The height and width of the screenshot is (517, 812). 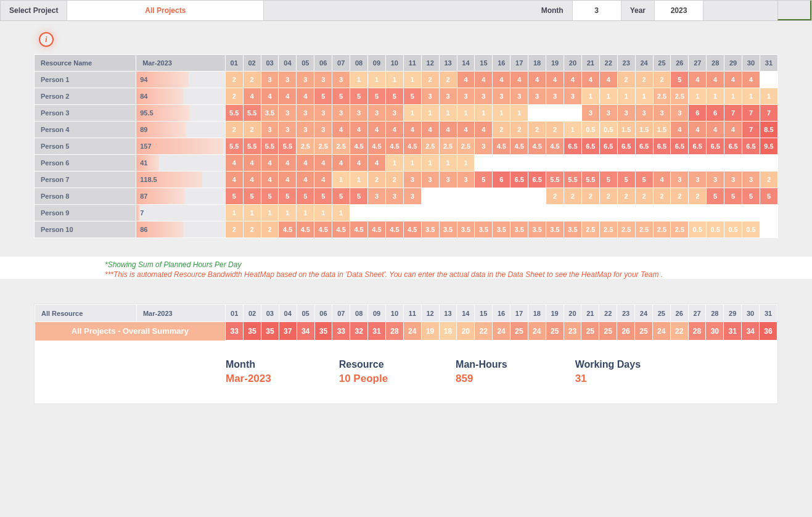 What do you see at coordinates (85, 230) in the screenshot?
I see `resource-name: Person 10` at bounding box center [85, 230].